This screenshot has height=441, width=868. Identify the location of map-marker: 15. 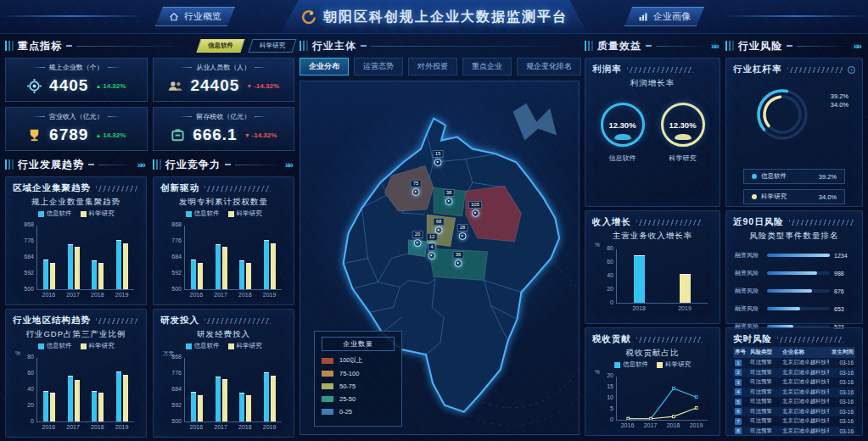
(438, 158).